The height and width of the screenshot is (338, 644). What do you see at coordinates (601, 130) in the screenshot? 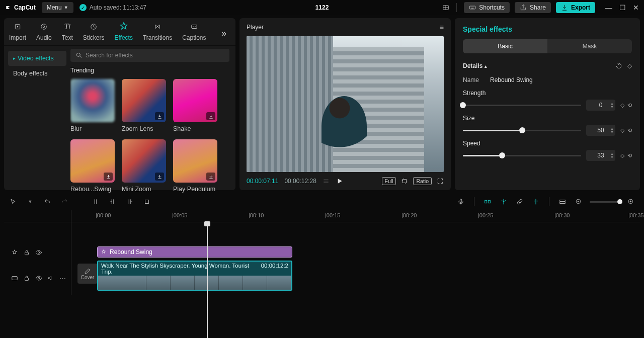
I see `param-size-value: 50▲▼` at bounding box center [601, 130].